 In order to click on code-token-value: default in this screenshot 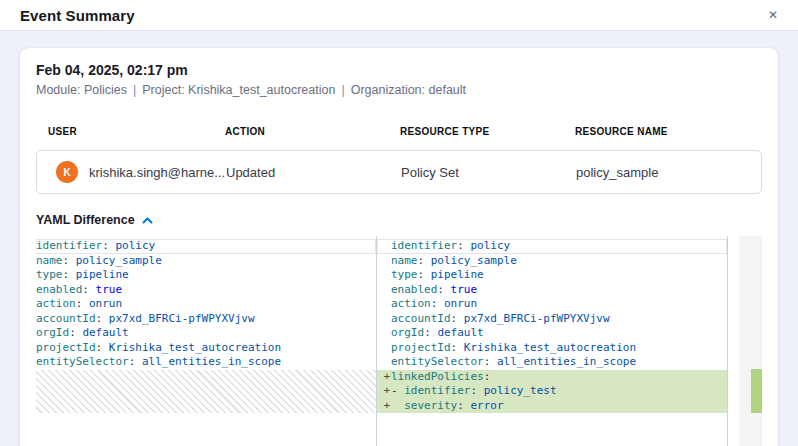, I will do `click(105, 332)`.